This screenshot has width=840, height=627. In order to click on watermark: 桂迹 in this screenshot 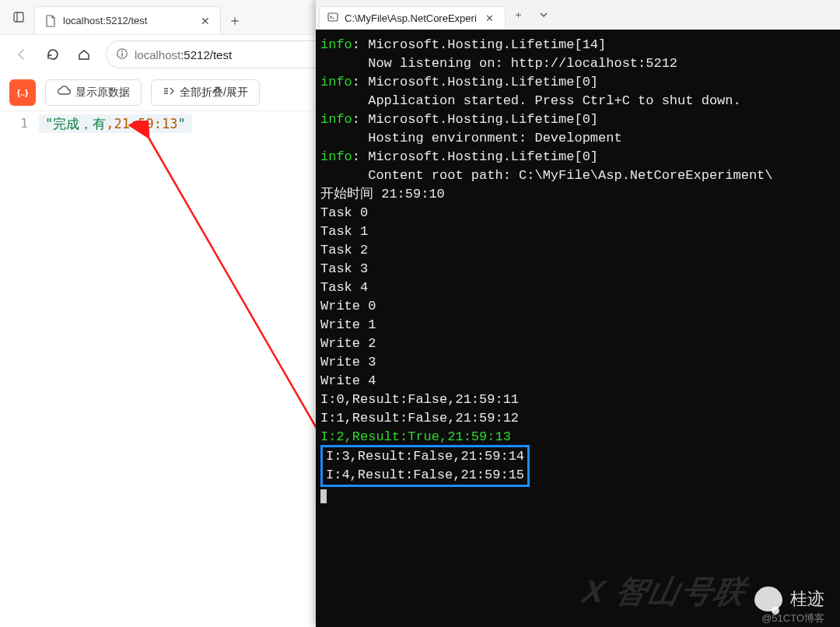, I will do `click(789, 599)`.